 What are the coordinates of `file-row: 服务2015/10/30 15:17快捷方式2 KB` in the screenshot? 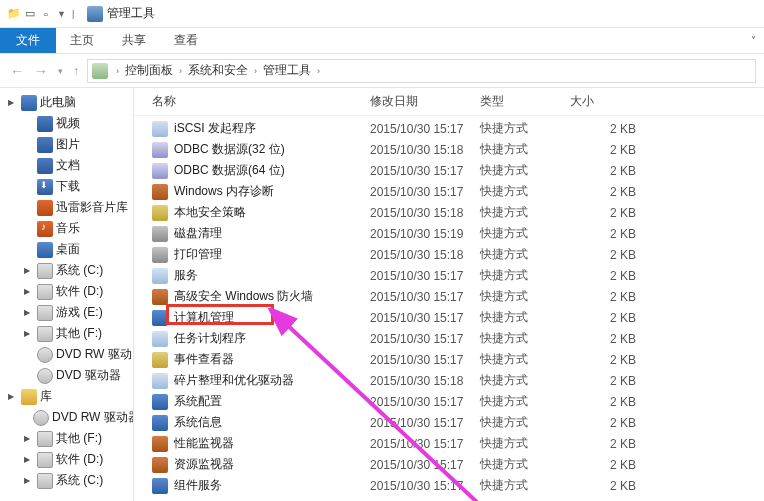 It's located at (449, 276).